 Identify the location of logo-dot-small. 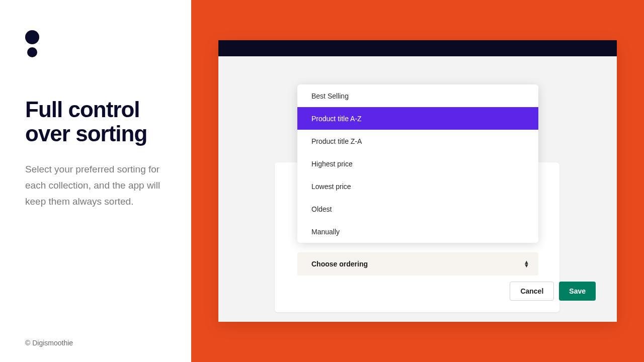
(32, 52).